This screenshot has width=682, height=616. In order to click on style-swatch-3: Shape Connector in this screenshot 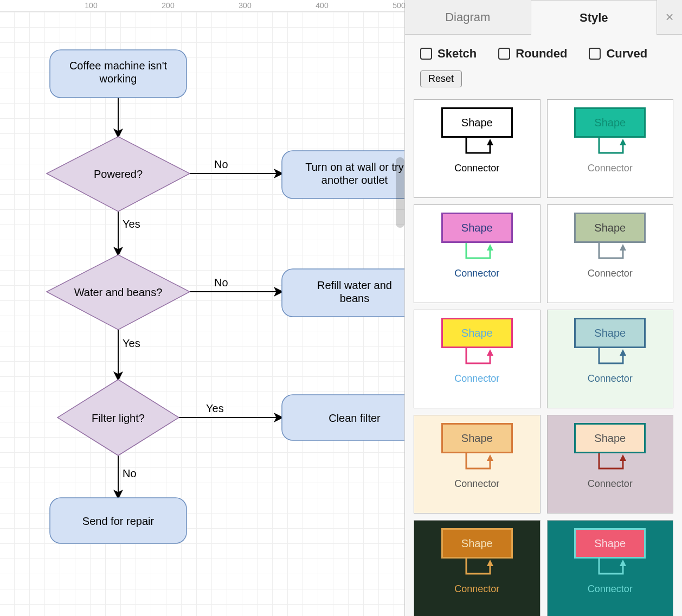, I will do `click(610, 254)`.